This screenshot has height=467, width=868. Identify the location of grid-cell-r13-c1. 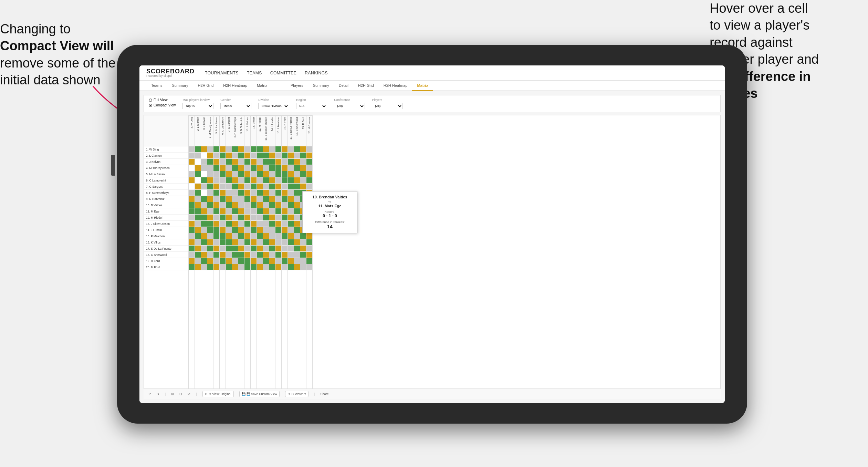
(191, 224).